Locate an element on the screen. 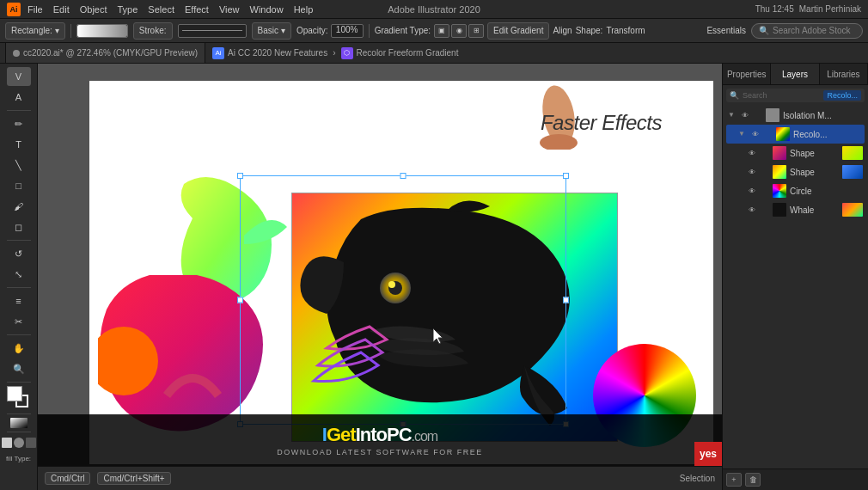  tab-layers: Layers is located at coordinates (795, 74).